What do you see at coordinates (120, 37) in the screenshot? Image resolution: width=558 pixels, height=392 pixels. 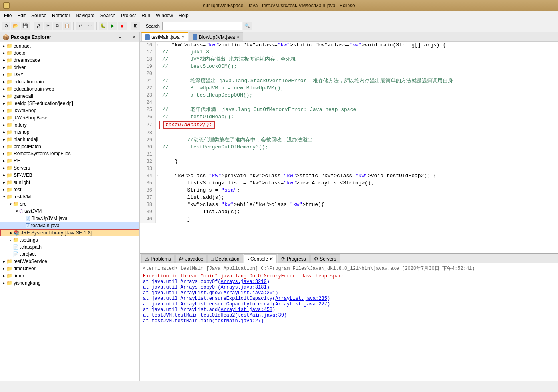 I see `sidebar-minimize: –` at bounding box center [120, 37].